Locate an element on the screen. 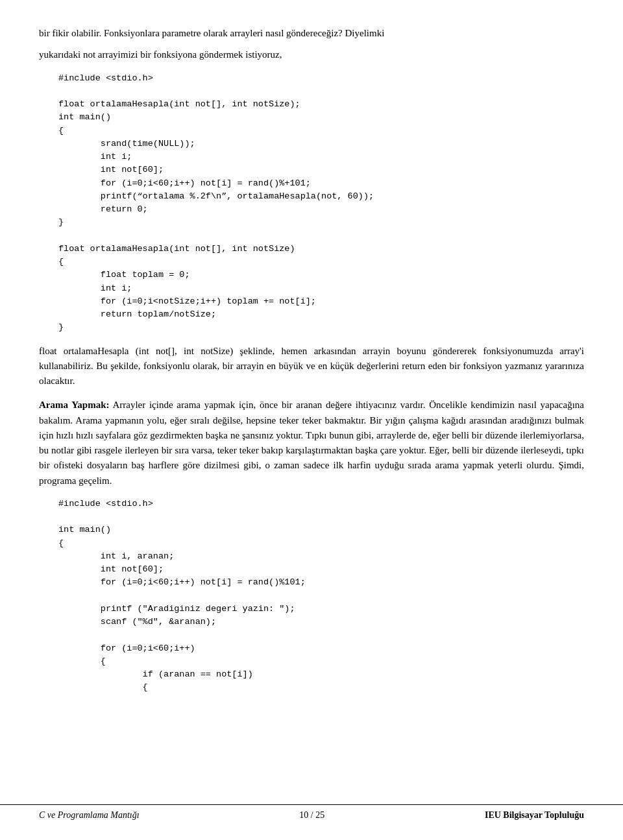 The height and width of the screenshot is (840, 623). footer-right: IEU Bilgisayar Topluluğu is located at coordinates (535, 815).